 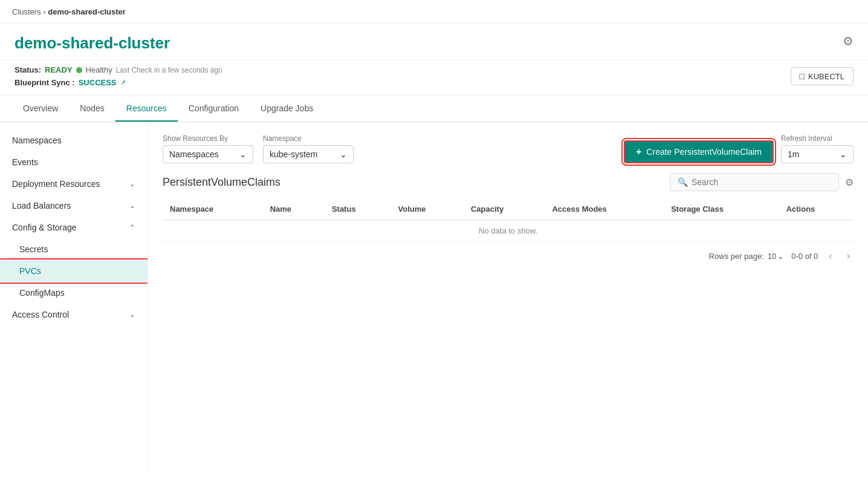 What do you see at coordinates (74, 295) in the screenshot?
I see `sidebar: Namespaces Events Deployment Resources ⌄…` at bounding box center [74, 295].